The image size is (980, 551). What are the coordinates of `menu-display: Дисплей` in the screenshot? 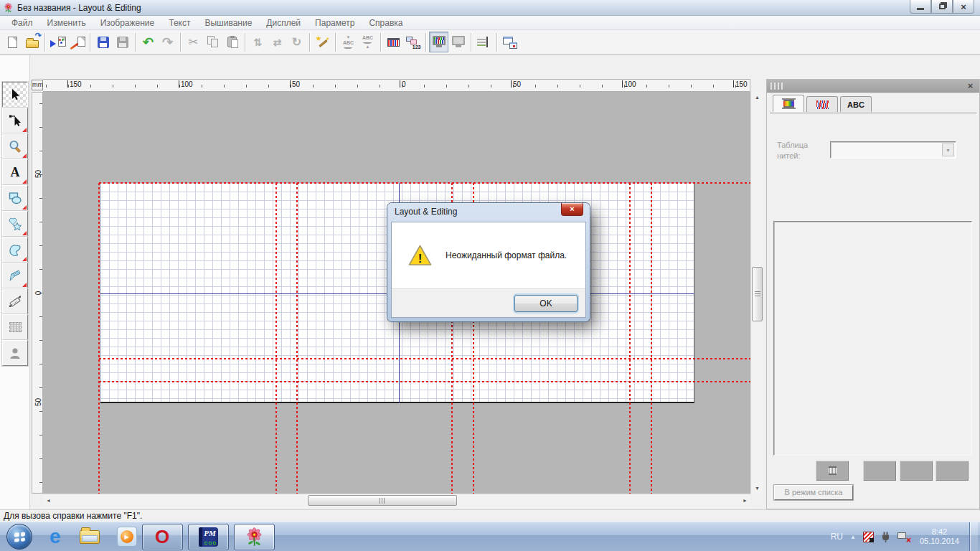 It's located at (283, 23).